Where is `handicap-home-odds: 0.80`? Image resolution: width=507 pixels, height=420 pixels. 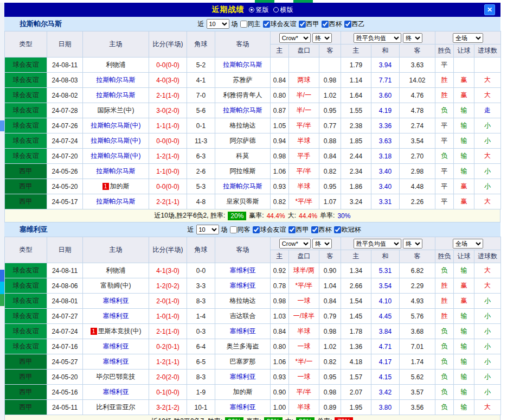 handicap-home-odds: 0.80 is located at coordinates (280, 96).